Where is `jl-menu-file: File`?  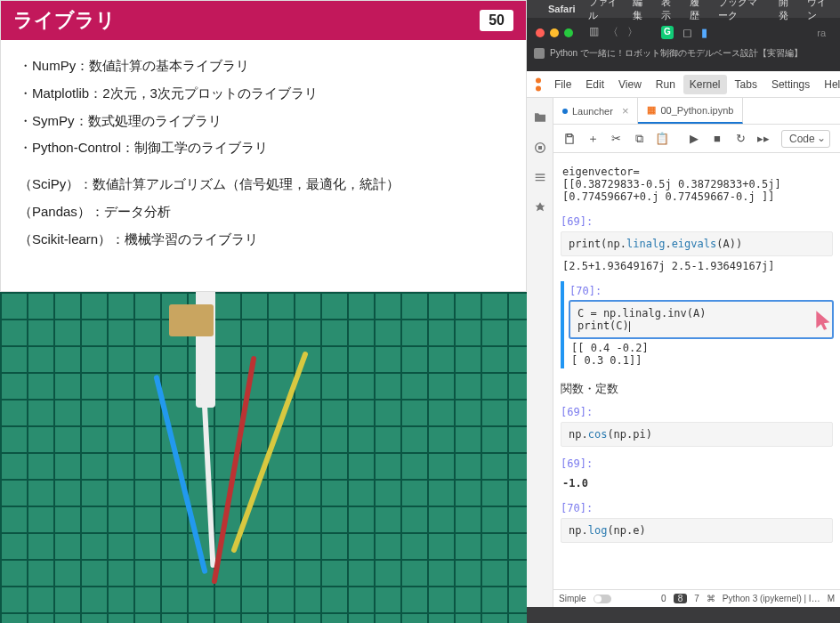 jl-menu-file: File is located at coordinates (562, 85).